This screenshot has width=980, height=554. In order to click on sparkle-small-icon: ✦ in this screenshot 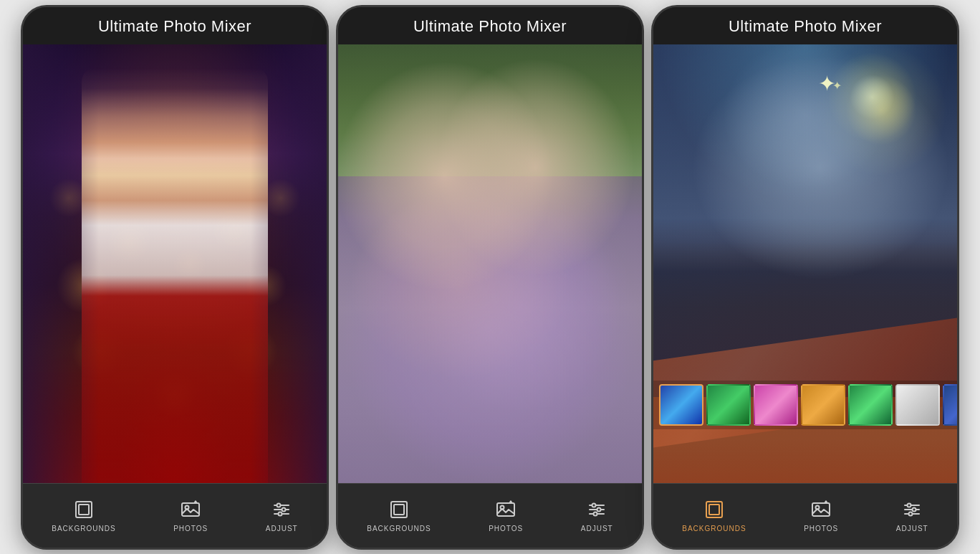, I will do `click(837, 86)`.